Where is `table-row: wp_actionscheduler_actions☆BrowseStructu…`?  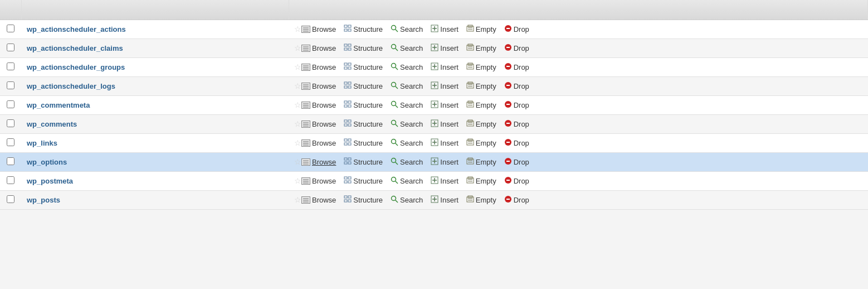
table-row: wp_actionscheduler_actions☆BrowseStructu… is located at coordinates (434, 30).